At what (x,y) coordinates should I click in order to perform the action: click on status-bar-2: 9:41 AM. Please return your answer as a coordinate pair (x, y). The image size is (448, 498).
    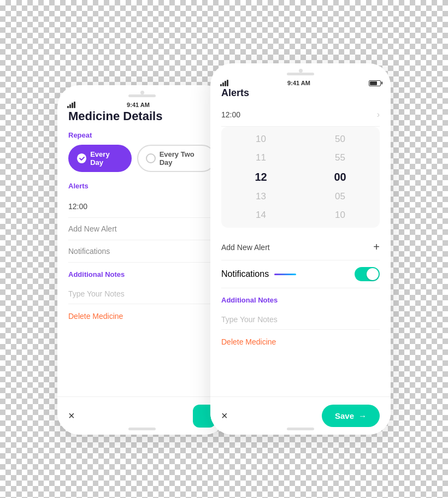
    Looking at the image, I should click on (300, 82).